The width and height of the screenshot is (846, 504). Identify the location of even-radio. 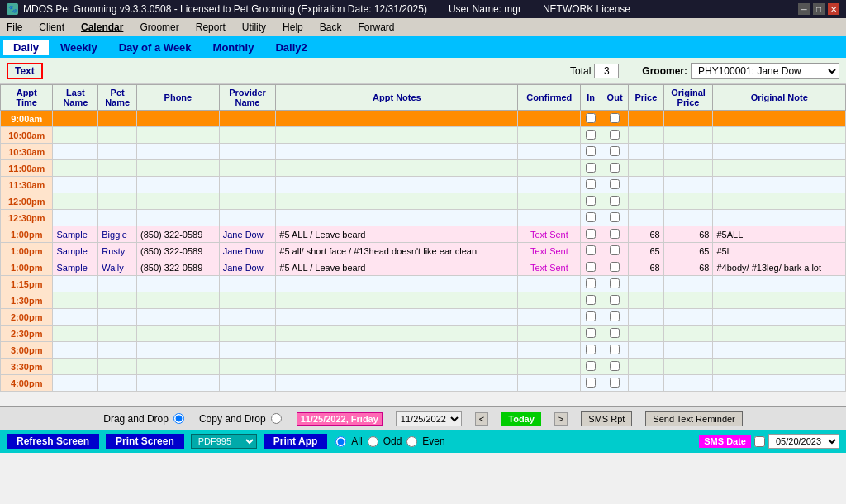
(411, 441).